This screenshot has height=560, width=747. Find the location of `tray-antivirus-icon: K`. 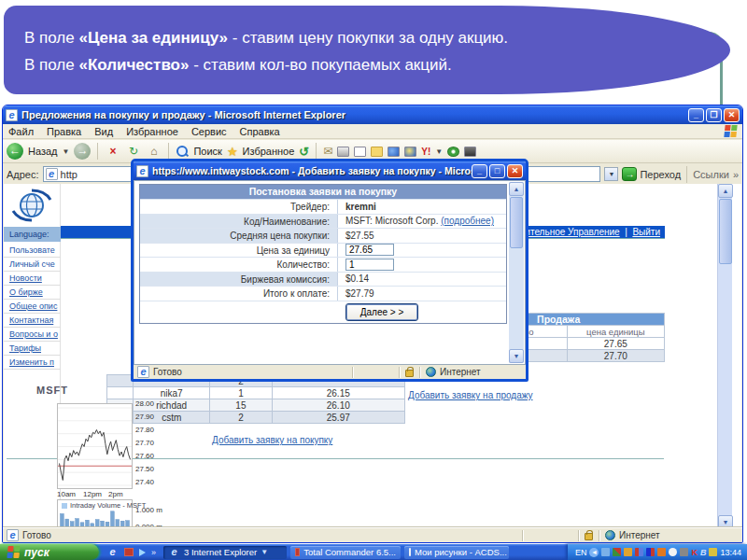

tray-antivirus-icon: K is located at coordinates (695, 553).